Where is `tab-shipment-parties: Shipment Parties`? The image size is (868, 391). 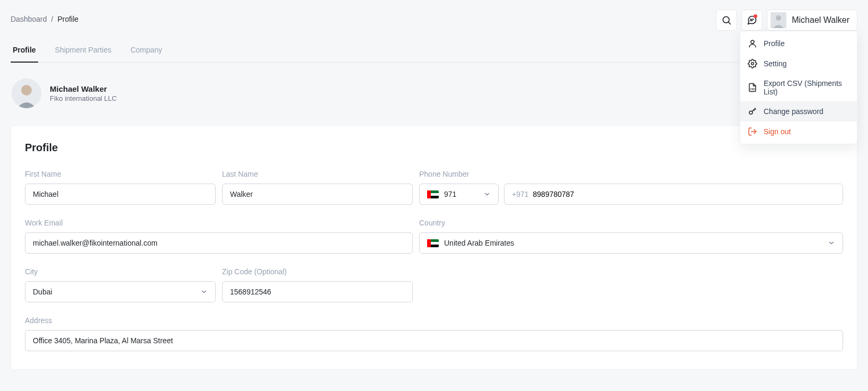 tab-shipment-parties: Shipment Parties is located at coordinates (84, 54).